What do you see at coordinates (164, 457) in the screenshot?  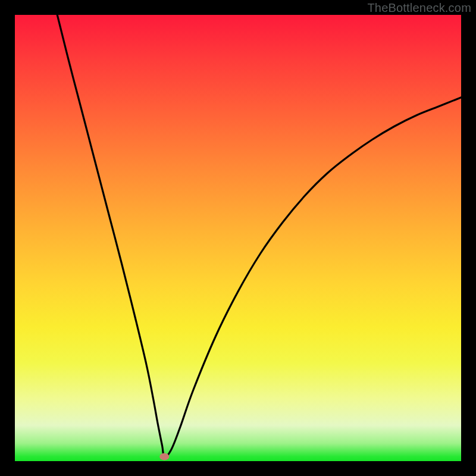 I see `optimum-marker` at bounding box center [164, 457].